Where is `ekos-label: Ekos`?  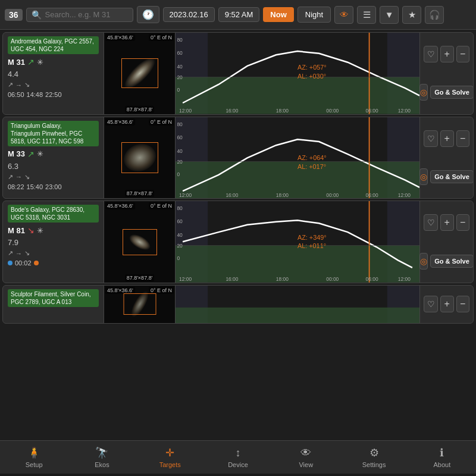
ekos-label: Ekos is located at coordinates (102, 465).